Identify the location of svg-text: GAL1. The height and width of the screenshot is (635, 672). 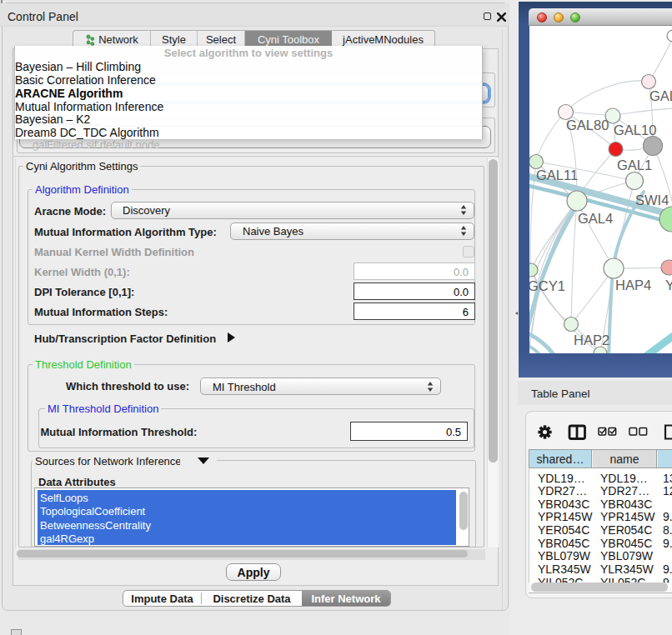
(634, 165).